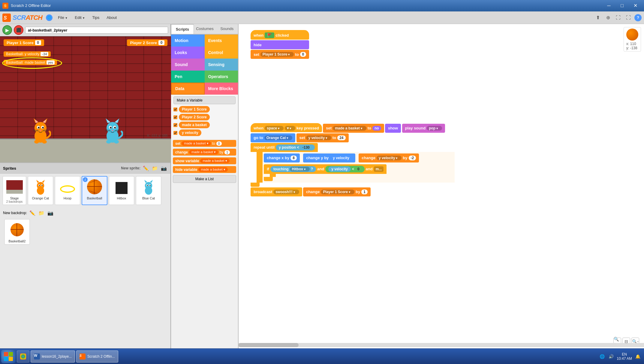 The image size is (644, 364). Describe the element at coordinates (303, 54) in the screenshot. I see `zero-input: 0` at that location.